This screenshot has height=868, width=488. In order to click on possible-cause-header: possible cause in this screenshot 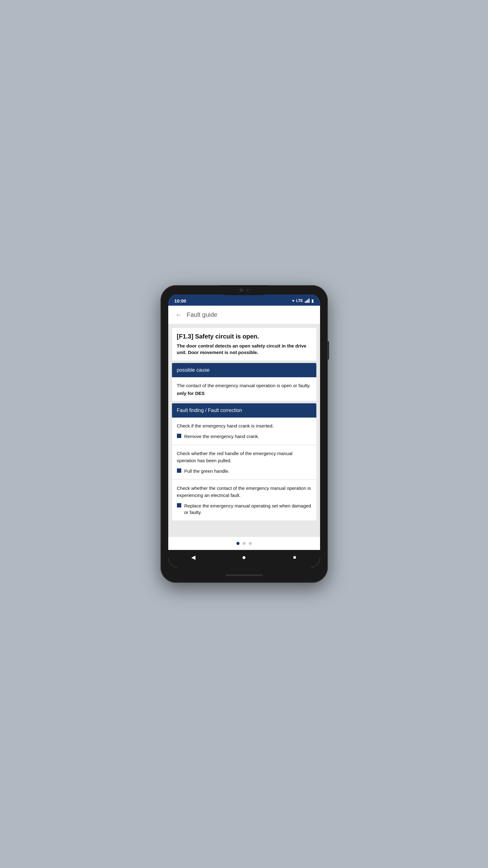, I will do `click(244, 370)`.